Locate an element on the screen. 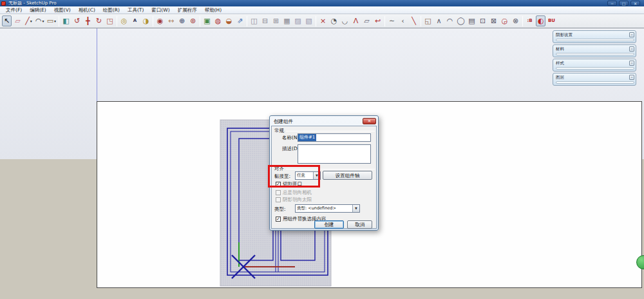  tray-label: 材料 is located at coordinates (560, 49).